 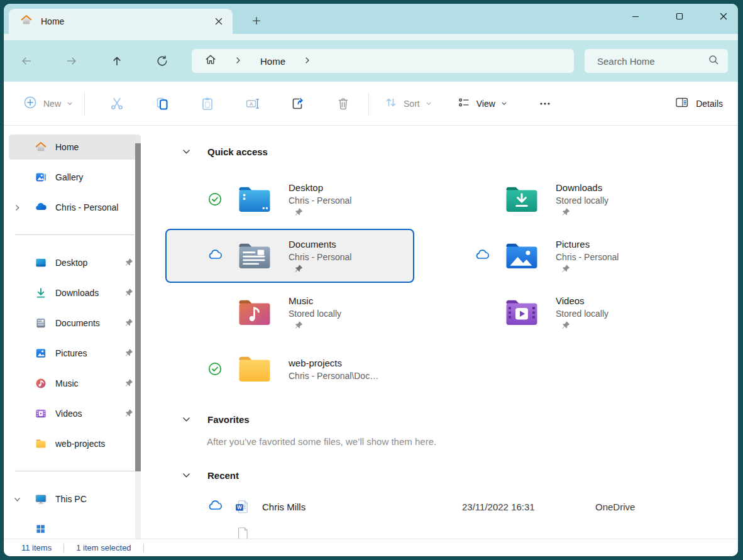 I want to click on maximize-button, so click(x=680, y=16).